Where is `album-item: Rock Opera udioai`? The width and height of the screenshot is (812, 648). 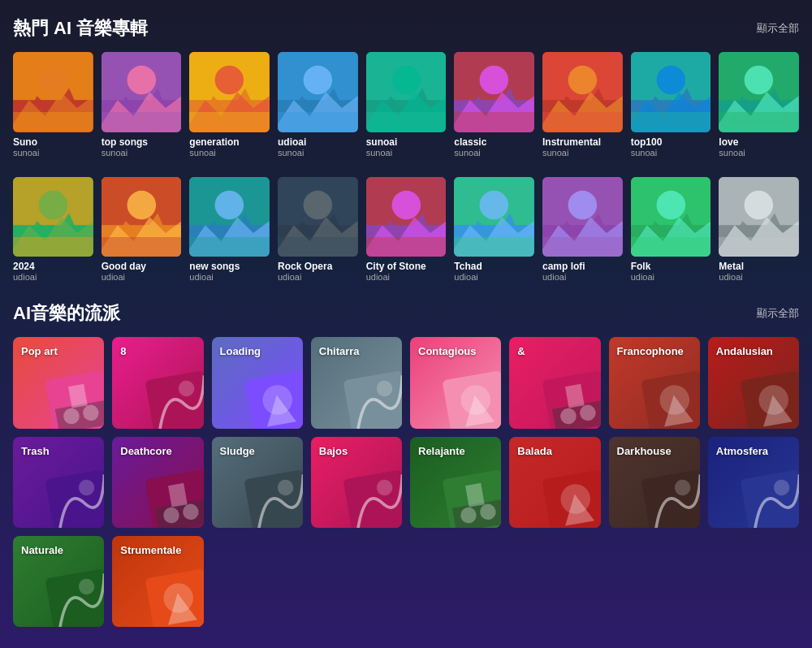 album-item: Rock Opera udioai is located at coordinates (318, 230).